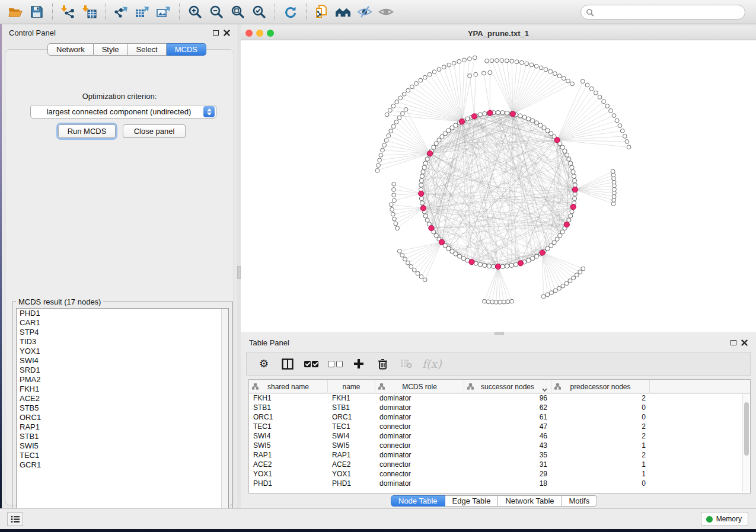  Describe the element at coordinates (315, 364) in the screenshot. I see `checked-box-icon` at that location.